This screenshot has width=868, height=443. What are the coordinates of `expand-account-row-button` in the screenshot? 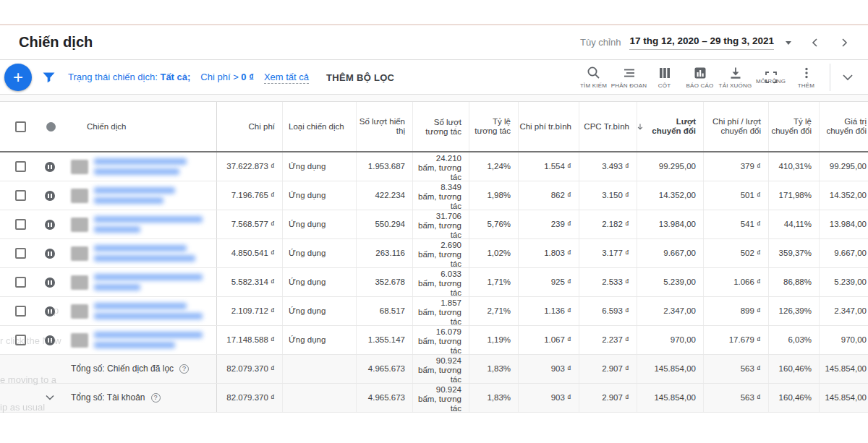 It's located at (56, 397).